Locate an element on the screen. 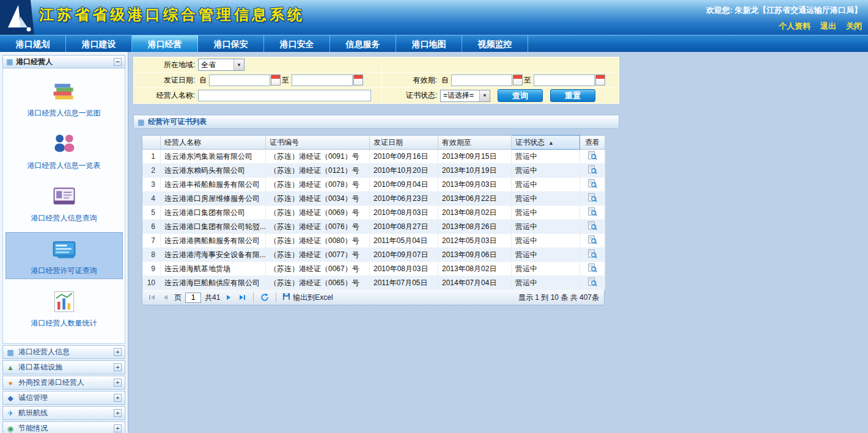 This screenshot has width=868, height=433. nav-tab-video-monitor: 视频监控 is located at coordinates (495, 44).